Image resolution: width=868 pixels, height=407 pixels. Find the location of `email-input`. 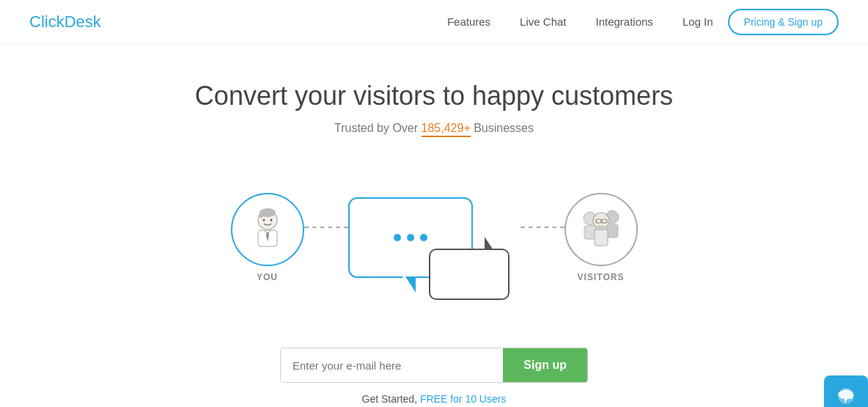

email-input is located at coordinates (391, 365).